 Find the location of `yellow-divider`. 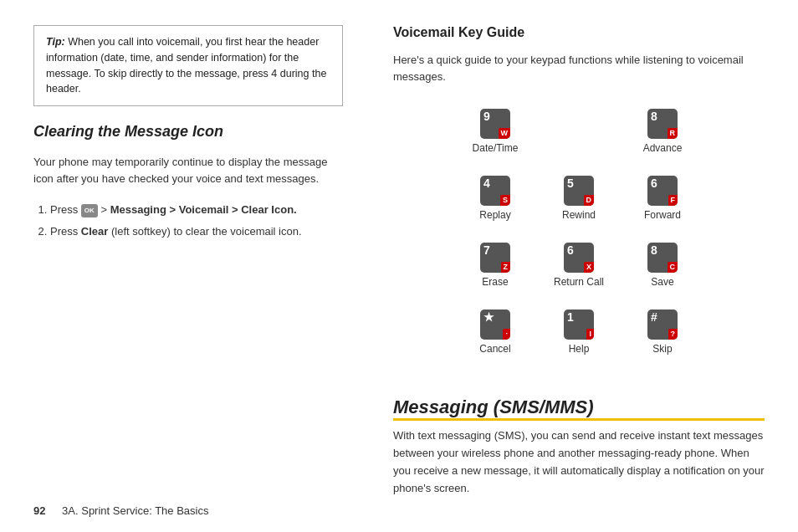

yellow-divider is located at coordinates (579, 420).